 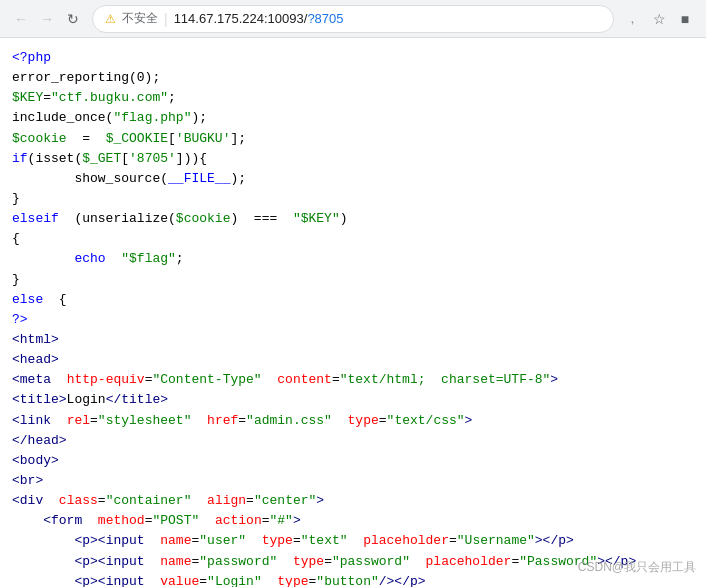 I want to click on forward-button: →, so click(x=47, y=19).